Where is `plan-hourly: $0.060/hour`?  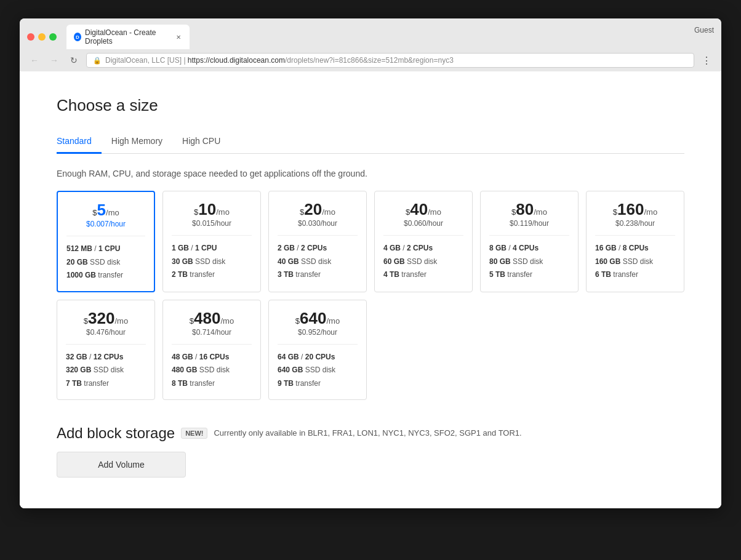 plan-hourly: $0.060/hour is located at coordinates (423, 223).